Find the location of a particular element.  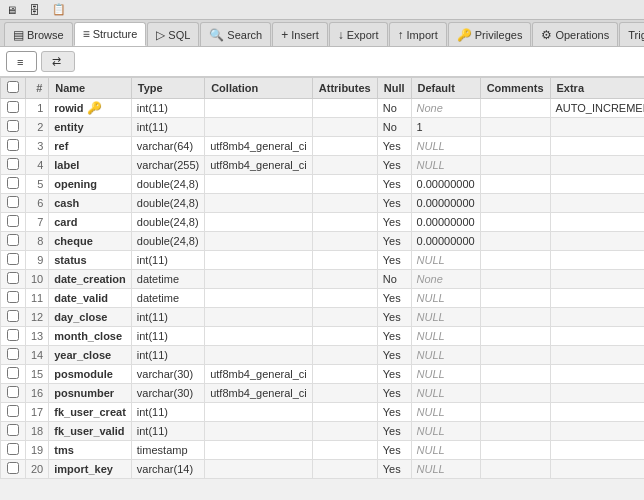

tab-sql-label: SQL is located at coordinates (179, 35).